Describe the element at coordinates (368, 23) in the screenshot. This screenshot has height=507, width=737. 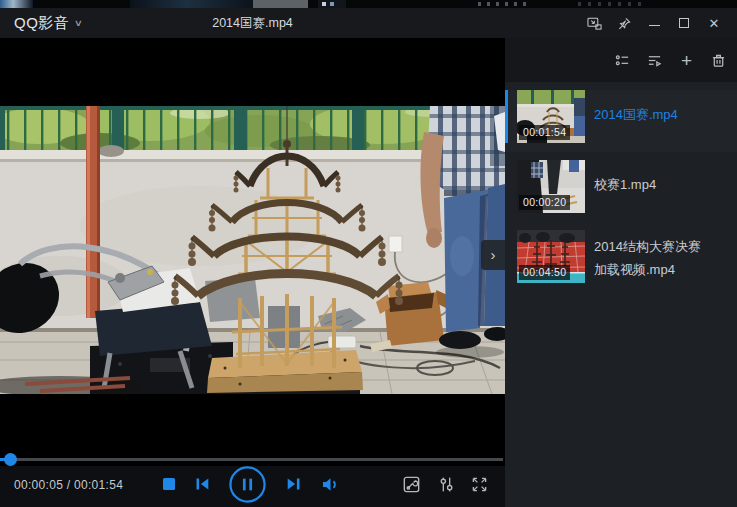
I see `titlebar: QQ影音 ∨ 2014国赛.mp4` at that location.